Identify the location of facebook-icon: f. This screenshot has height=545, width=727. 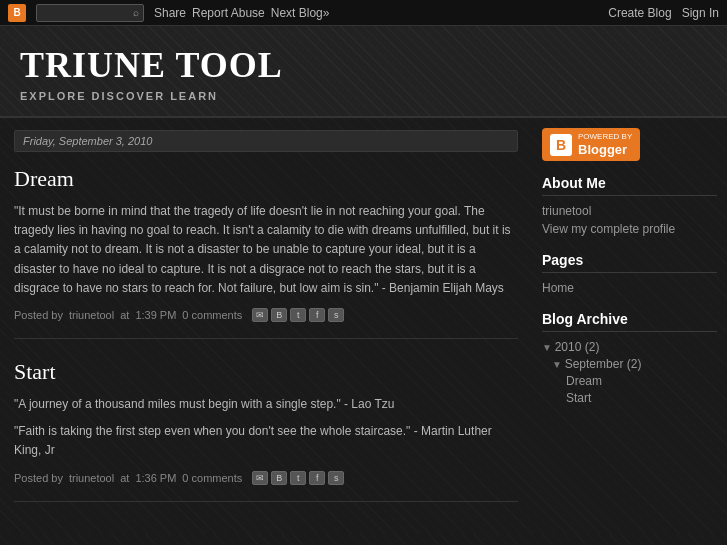
(317, 315).